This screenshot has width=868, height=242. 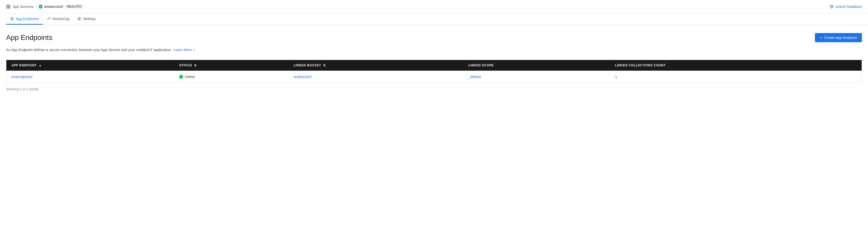 I want to click on tab-settings: Settings, so click(x=86, y=19).